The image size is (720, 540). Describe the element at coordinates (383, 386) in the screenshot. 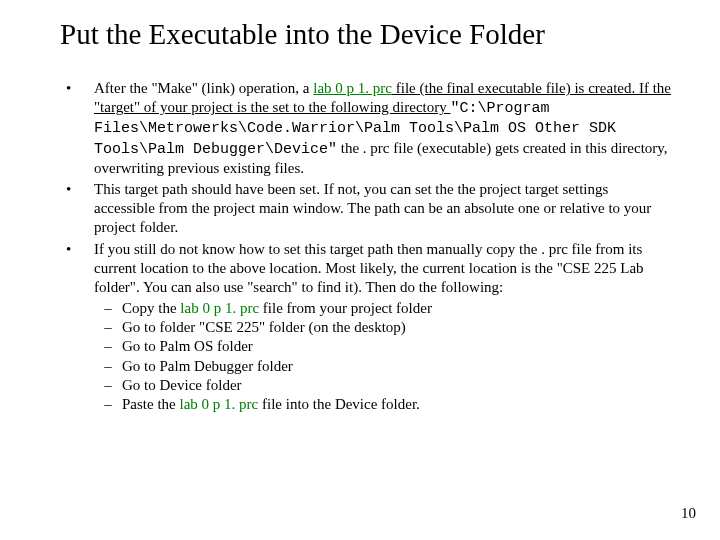

I see `sub-item: – Go to Device folder` at that location.